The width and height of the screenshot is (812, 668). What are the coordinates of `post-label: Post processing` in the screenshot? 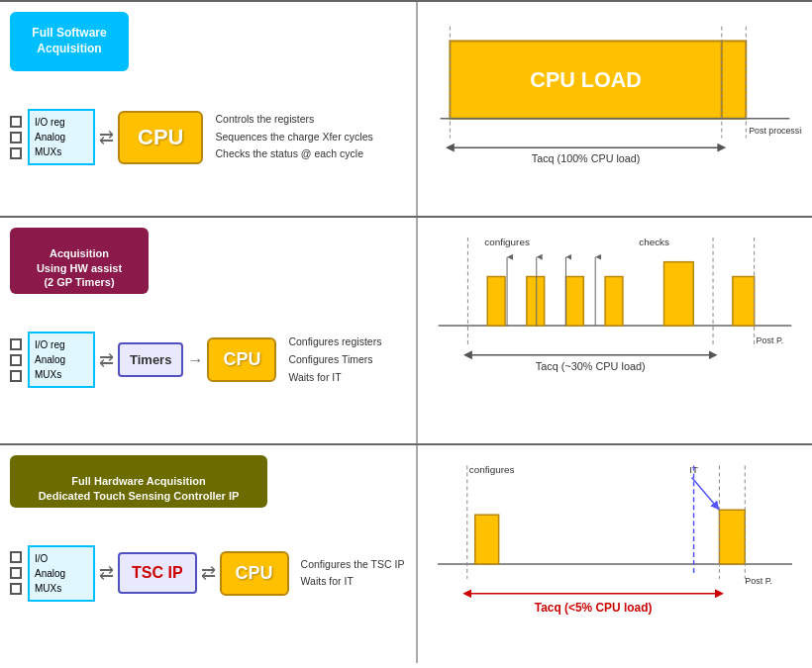 It's located at (775, 131).